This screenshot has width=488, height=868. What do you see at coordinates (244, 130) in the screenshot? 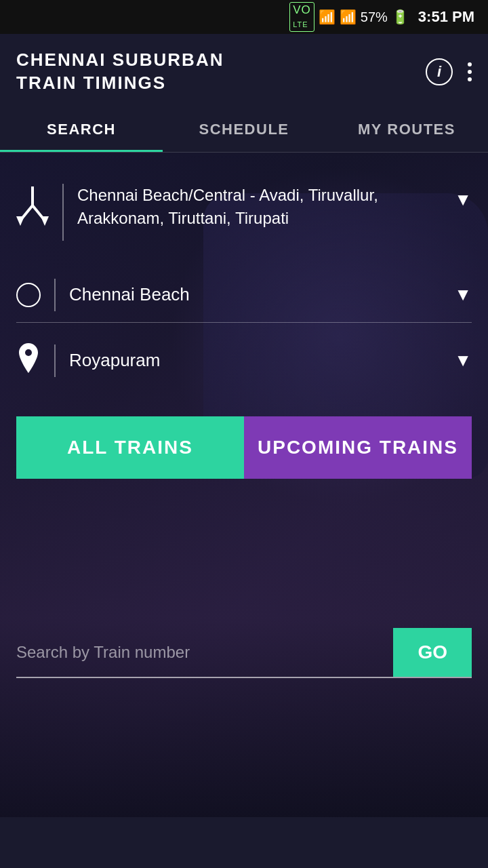
I see `tab-schedule: SCHEDULE` at bounding box center [244, 130].